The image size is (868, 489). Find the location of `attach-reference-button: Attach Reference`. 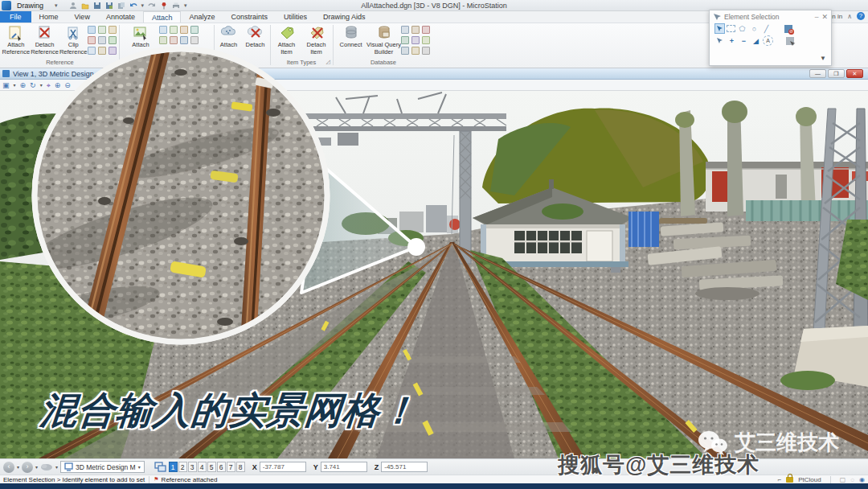

attach-reference-button: Attach Reference is located at coordinates (16, 39).